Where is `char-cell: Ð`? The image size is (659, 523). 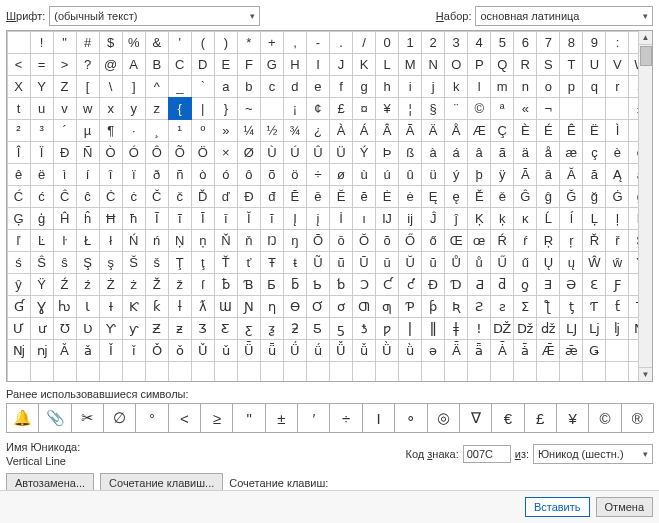 char-cell: Ð is located at coordinates (65, 152).